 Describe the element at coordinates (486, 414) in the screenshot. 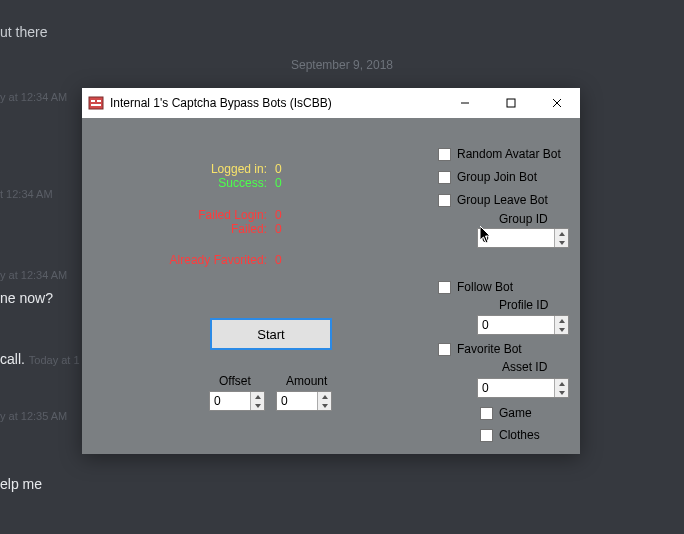

I see `game-checkbox` at that location.